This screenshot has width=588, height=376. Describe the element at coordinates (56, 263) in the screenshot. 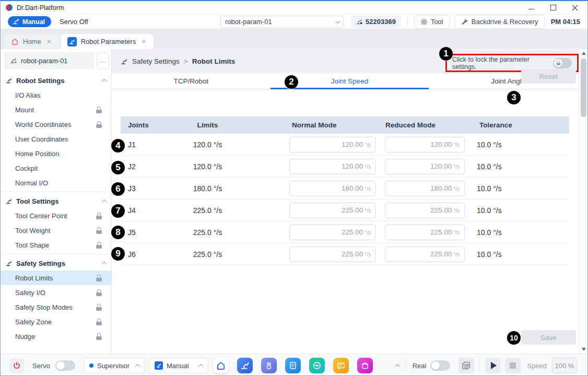

I see `section-safety-settings: Safety Settings` at that location.